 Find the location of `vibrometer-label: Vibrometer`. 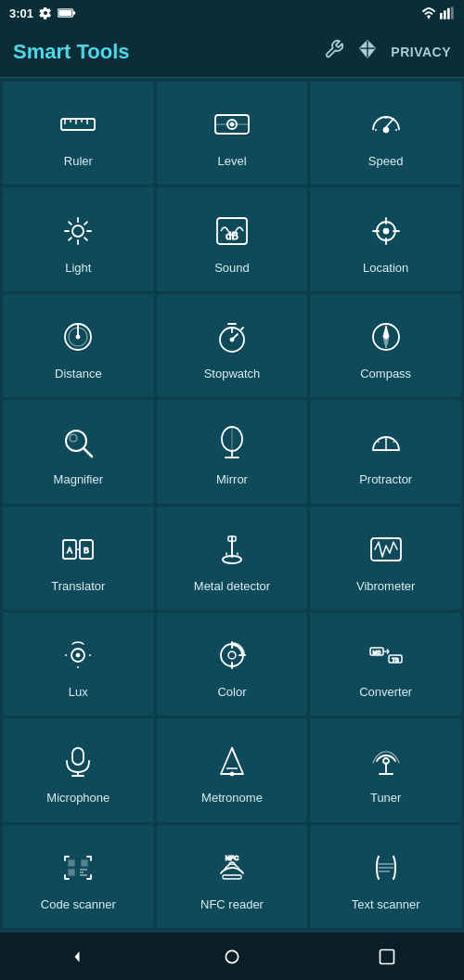

vibrometer-label: Vibrometer is located at coordinates (386, 587).